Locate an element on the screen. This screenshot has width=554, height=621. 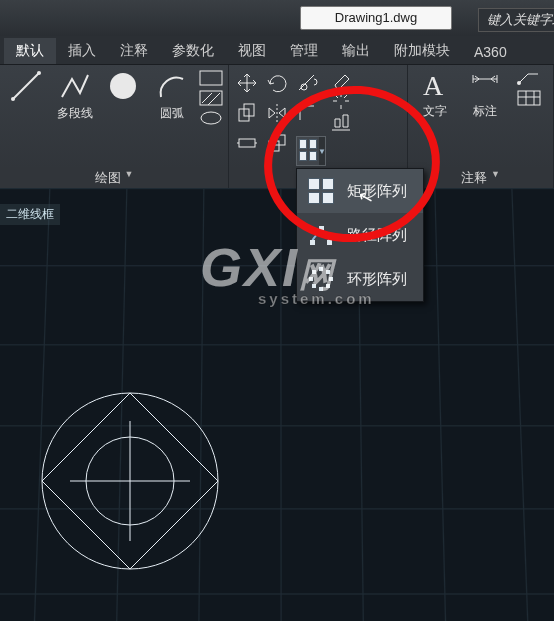
panel-annotate-title-text: 注释 is located at coordinates (474, 178).